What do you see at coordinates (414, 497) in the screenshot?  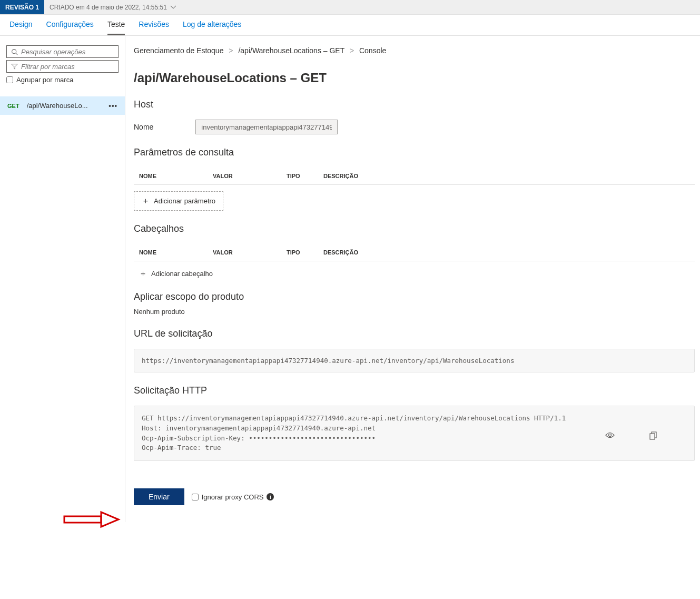 I see `footer-bar: Enviar Ignorar proxy CORS i` at bounding box center [414, 497].